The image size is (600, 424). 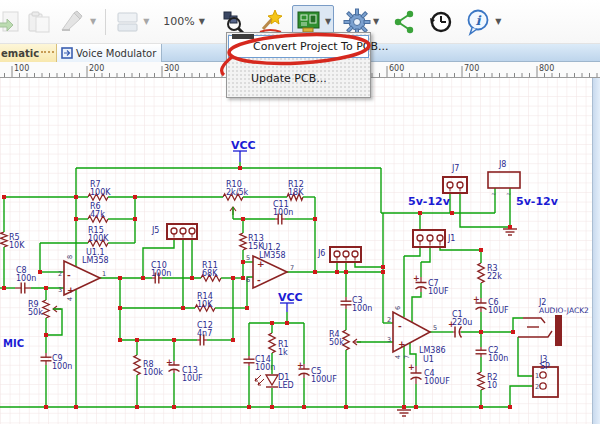 What do you see at coordinates (492, 386) in the screenshot?
I see `svg-text: 10` at bounding box center [492, 386].